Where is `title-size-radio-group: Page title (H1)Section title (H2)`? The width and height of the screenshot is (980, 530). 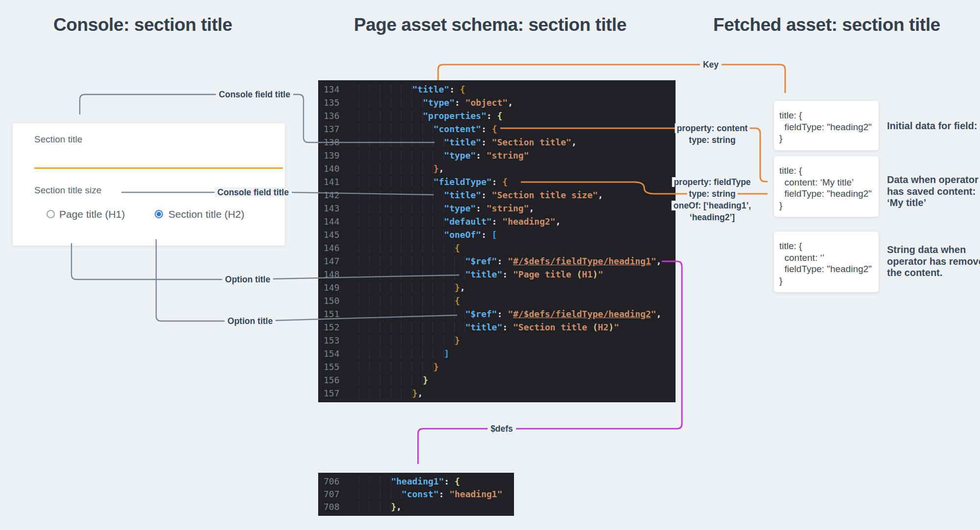
title-size-radio-group: Page title (H1)Section title (H2) is located at coordinates (149, 184).